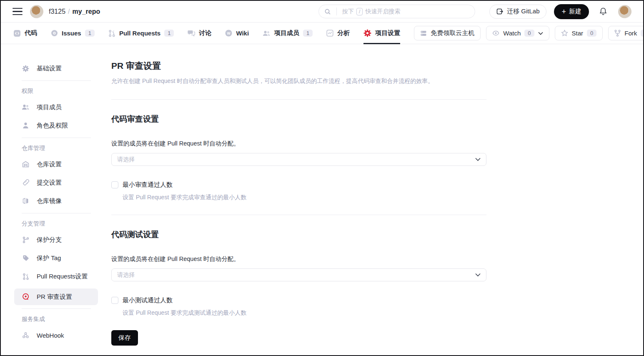  I want to click on members-icon, so click(267, 33).